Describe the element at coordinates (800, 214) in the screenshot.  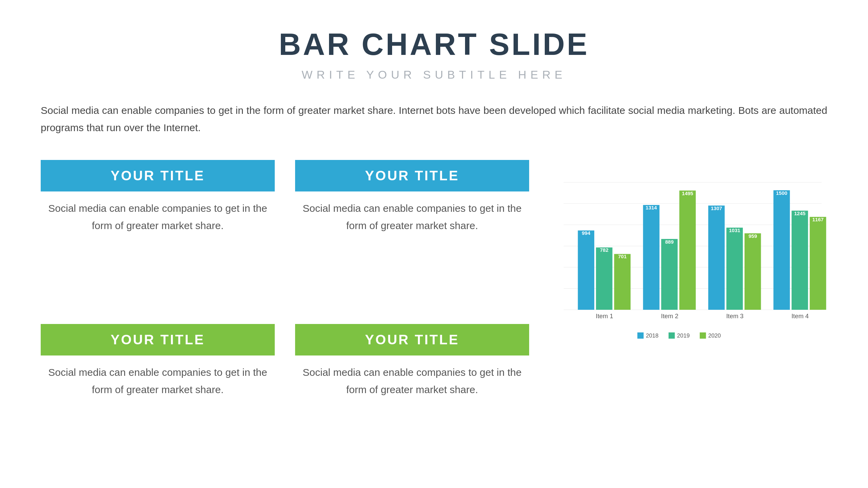
I see `bar-val-item4-2019: 1245` at that location.